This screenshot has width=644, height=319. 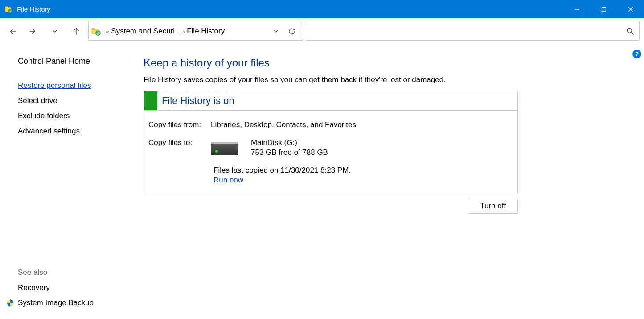 What do you see at coordinates (331, 180) in the screenshot?
I see `run-now-link: Run now` at bounding box center [331, 180].